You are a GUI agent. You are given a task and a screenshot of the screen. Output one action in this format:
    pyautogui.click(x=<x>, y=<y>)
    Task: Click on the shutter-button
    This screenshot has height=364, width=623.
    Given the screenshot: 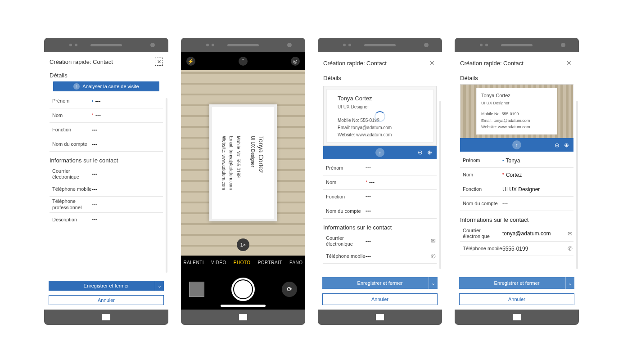 What is the action you would take?
    pyautogui.click(x=243, y=289)
    